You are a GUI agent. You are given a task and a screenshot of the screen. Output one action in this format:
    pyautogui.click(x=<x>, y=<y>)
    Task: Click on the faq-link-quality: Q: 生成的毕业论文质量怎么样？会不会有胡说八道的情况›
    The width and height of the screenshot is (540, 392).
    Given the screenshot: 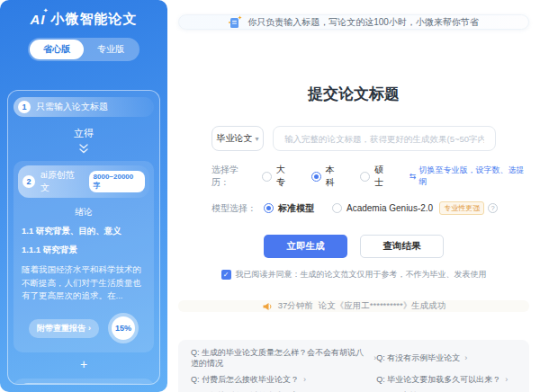 What is the action you would take?
    pyautogui.click(x=284, y=358)
    